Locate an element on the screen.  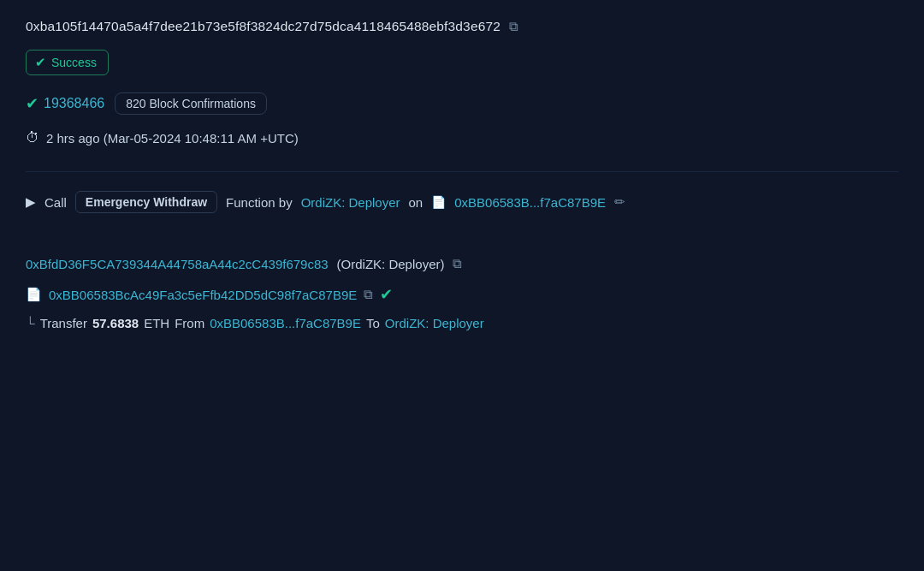
from-label: (OrdiZK: Deployer) is located at coordinates (391, 264).